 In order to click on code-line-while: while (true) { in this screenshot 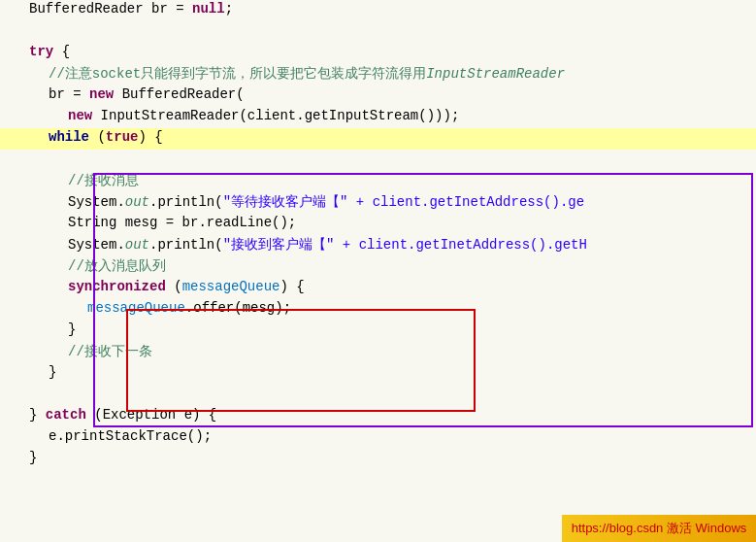, I will do `click(378, 139)`.